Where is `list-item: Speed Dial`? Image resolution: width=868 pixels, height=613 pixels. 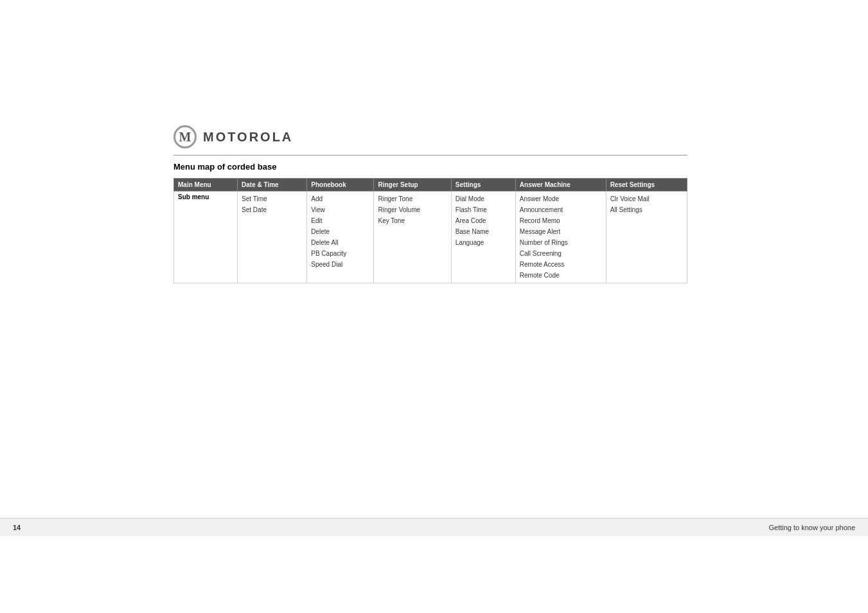
list-item: Speed Dial is located at coordinates (341, 265).